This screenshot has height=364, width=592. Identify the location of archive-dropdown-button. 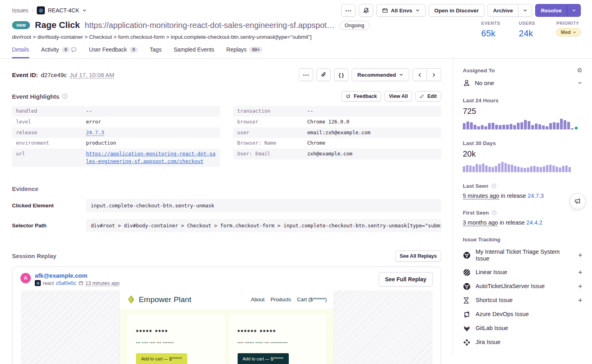
(525, 10).